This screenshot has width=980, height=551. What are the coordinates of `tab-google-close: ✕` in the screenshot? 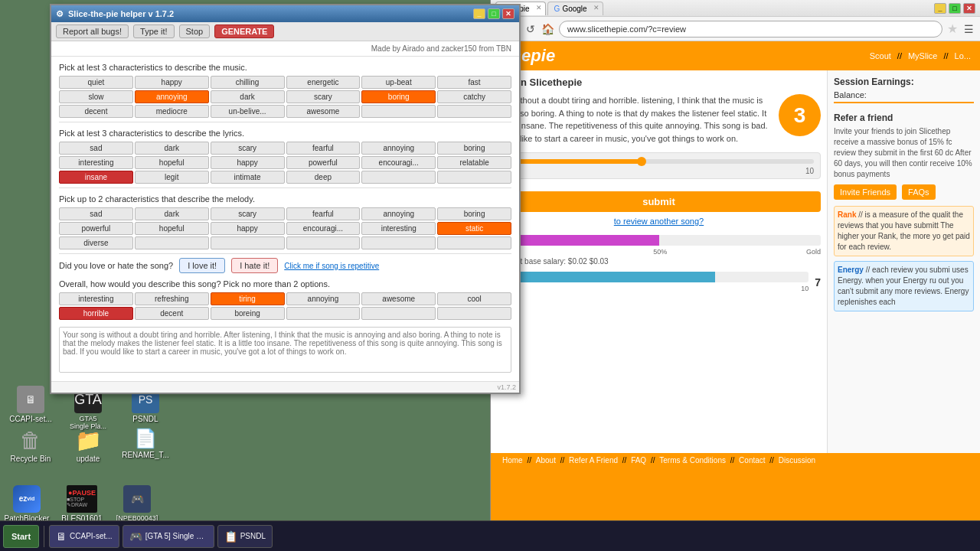 It's located at (596, 8).